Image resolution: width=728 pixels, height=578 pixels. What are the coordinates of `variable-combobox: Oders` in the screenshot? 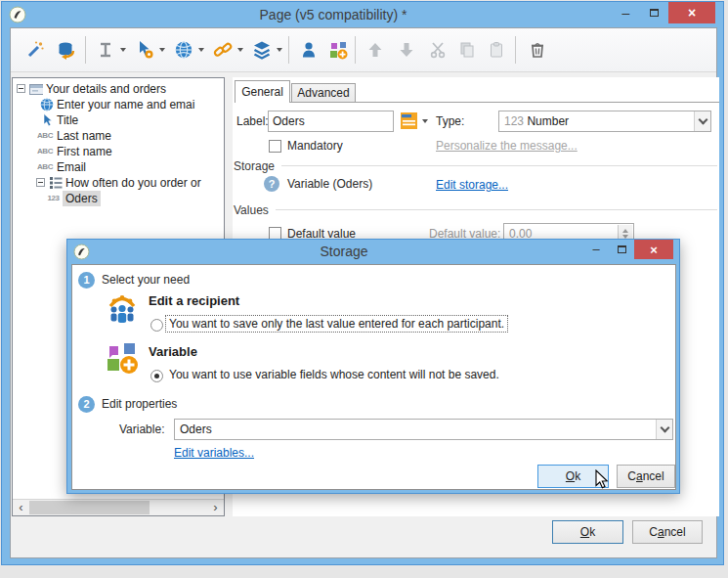 It's located at (424, 429).